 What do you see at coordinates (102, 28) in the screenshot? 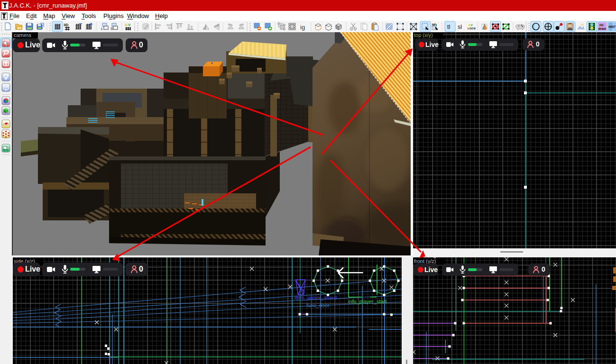
I see `svg-text: L` at bounding box center [102, 28].